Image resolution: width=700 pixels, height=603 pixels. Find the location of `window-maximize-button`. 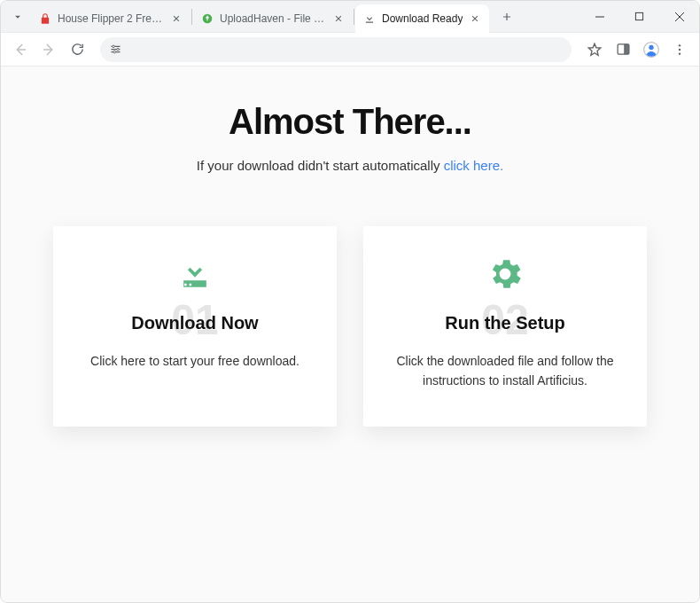

window-maximize-button is located at coordinates (640, 17).